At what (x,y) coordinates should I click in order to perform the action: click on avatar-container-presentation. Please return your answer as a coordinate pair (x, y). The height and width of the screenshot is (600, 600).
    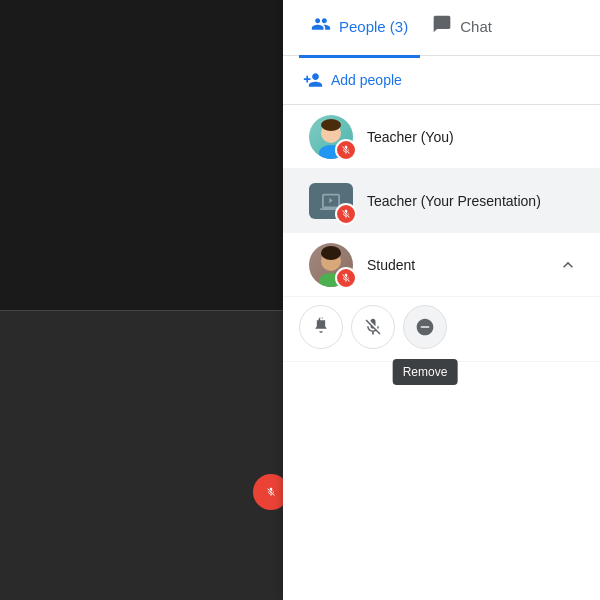
    Looking at the image, I should click on (331, 201).